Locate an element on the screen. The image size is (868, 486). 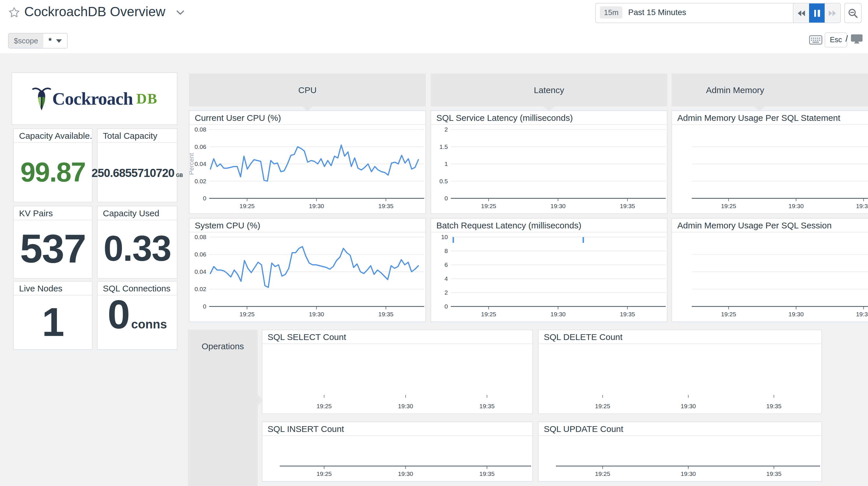
query-value-capacity-used: Capacity Used 0.33 is located at coordinates (137, 242).